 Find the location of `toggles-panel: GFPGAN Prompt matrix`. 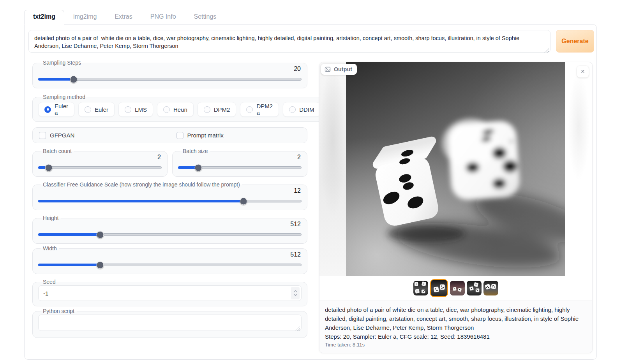

toggles-panel: GFPGAN Prompt matrix is located at coordinates (170, 135).